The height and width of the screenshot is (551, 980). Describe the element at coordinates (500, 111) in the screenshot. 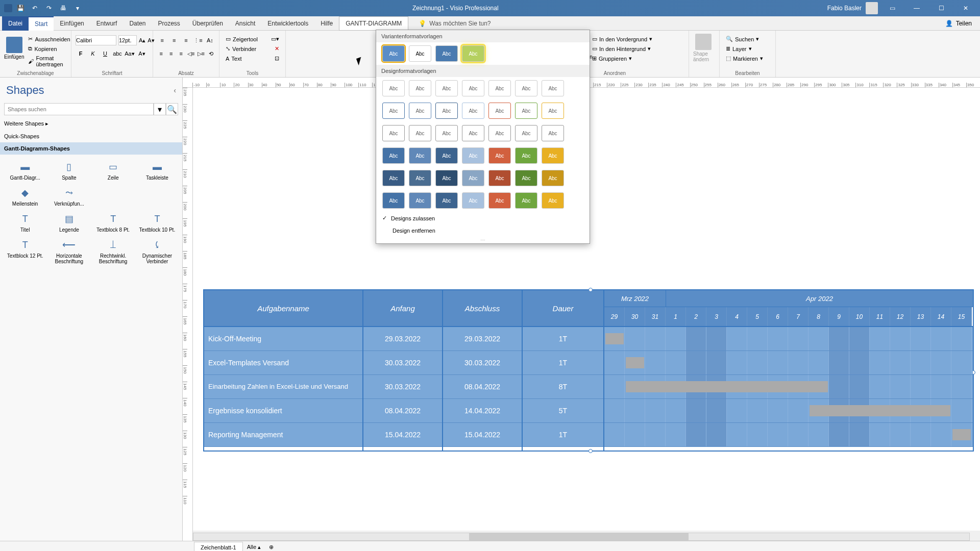

I see `design-style-1-4: Abc` at that location.